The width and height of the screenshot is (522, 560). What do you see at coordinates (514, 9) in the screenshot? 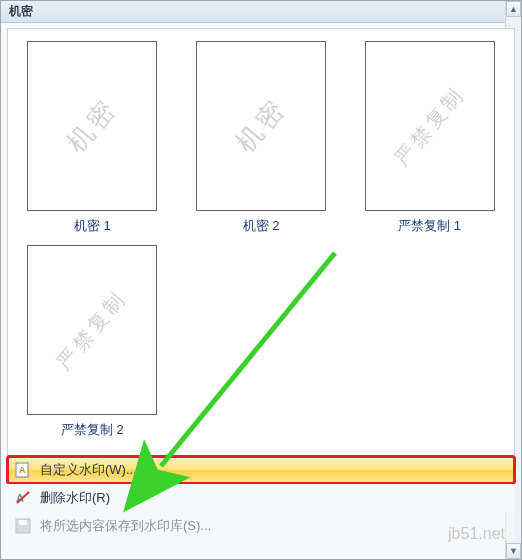
I see `scroll-up-button: ▲` at bounding box center [514, 9].